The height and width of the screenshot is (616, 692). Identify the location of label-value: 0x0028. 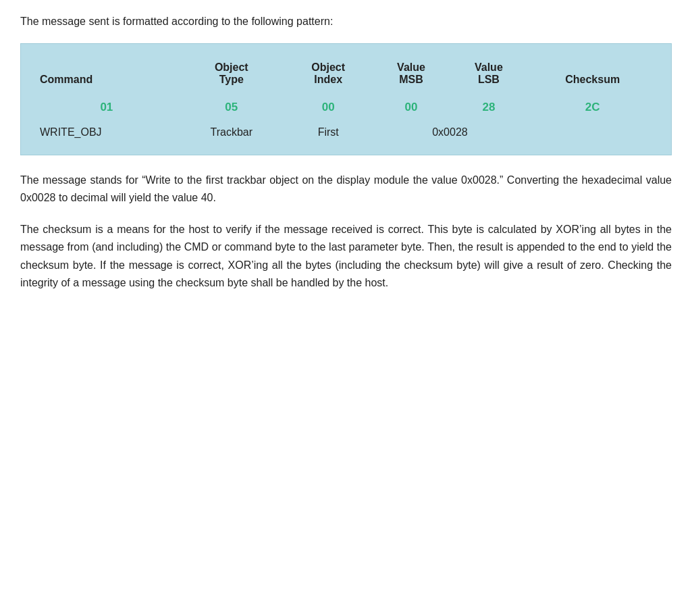
(450, 134).